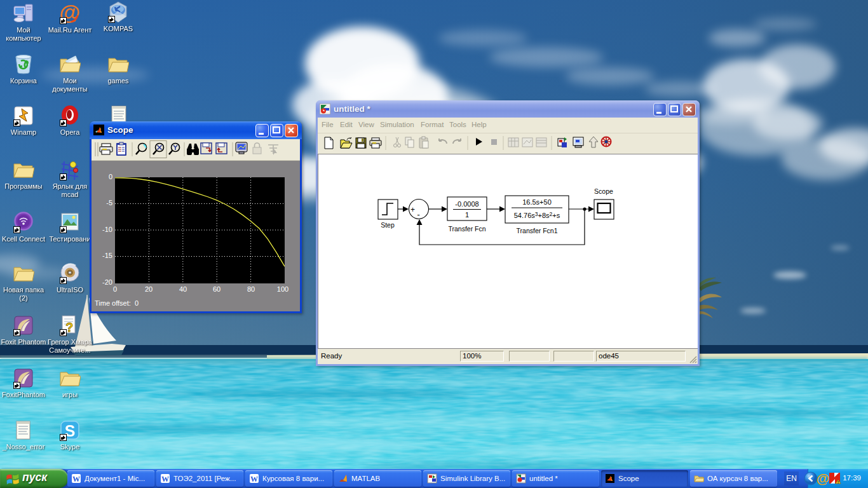 Image resolution: width=868 pixels, height=488 pixels. Describe the element at coordinates (538, 231) in the screenshot. I see `svg-text: Transfer Fcn1` at that location.